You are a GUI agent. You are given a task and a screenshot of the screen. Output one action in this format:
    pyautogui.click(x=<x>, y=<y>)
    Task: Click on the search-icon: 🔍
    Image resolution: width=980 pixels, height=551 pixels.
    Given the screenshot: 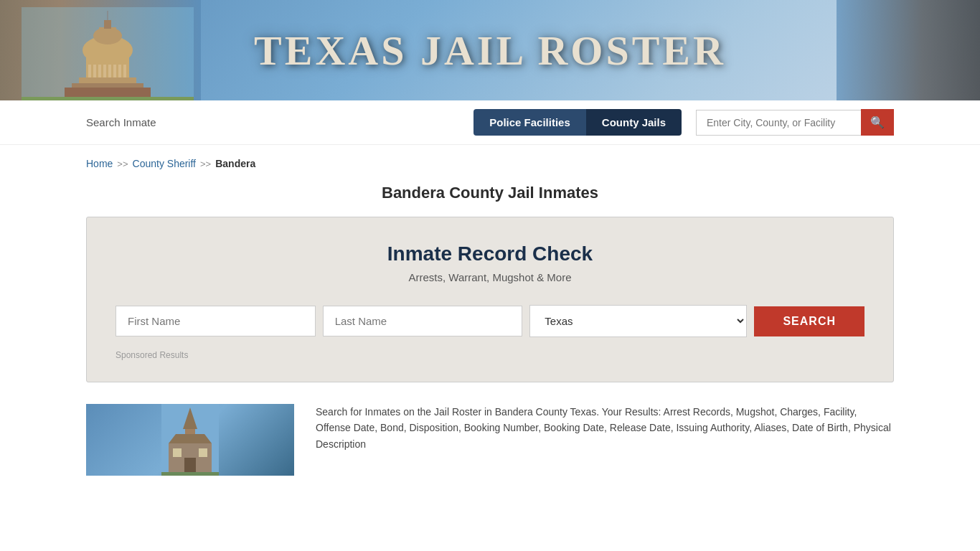 What is the action you would take?
    pyautogui.click(x=877, y=122)
    